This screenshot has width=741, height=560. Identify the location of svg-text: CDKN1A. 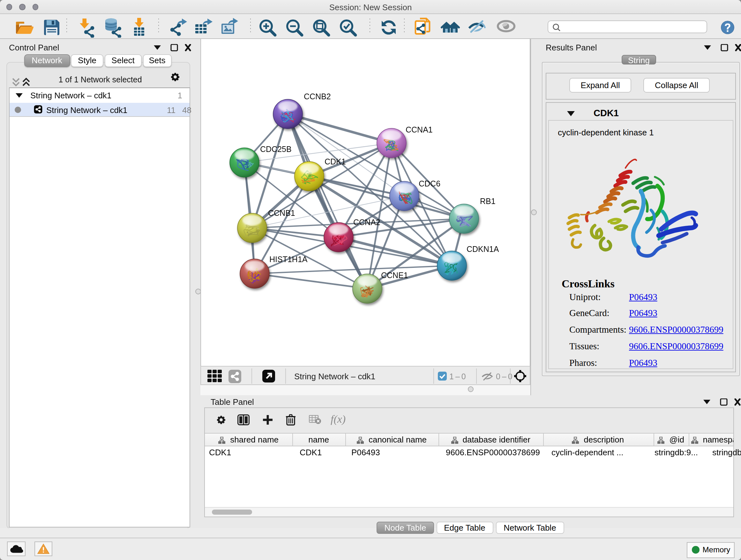
(483, 249).